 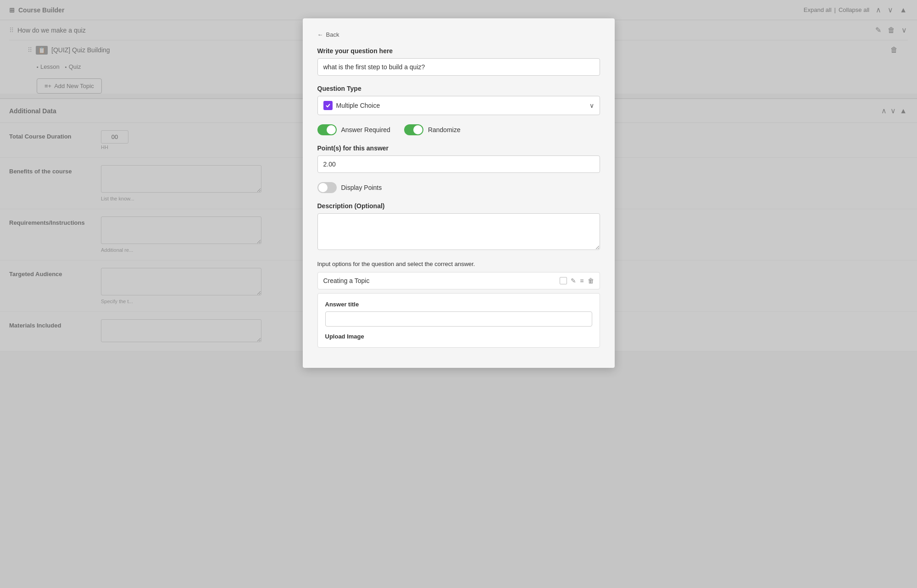 What do you see at coordinates (591, 281) in the screenshot?
I see `option-1-delete-icon: 🗑` at bounding box center [591, 281].